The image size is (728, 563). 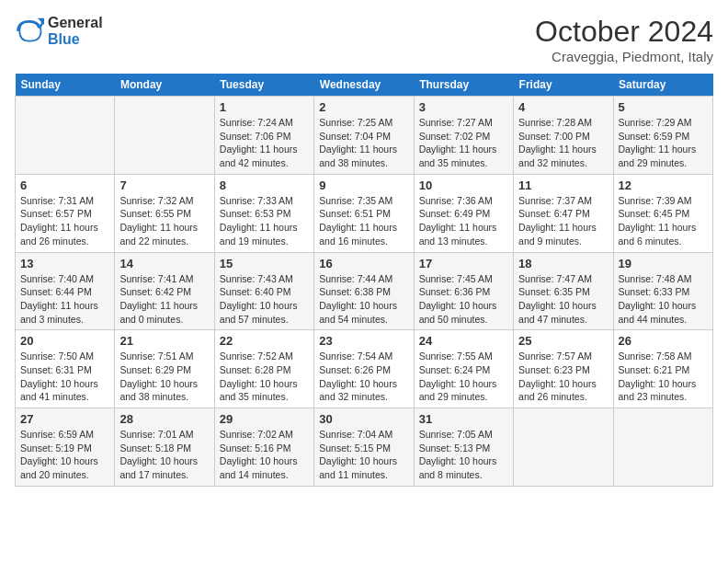 What do you see at coordinates (364, 136) in the screenshot?
I see `week-row-1: 1Sunrise: 7:24 AM Sunset: 7:06 PM Daylig…` at bounding box center [364, 136].